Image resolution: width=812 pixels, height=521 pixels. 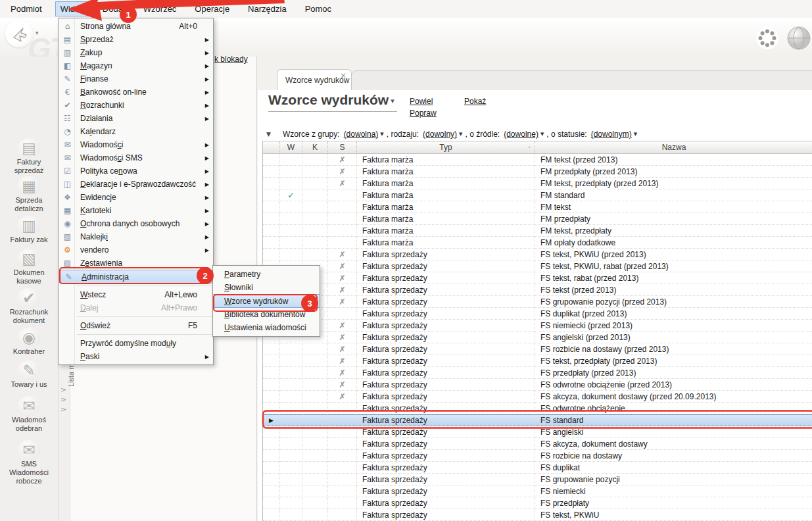 I want to click on submenu-item-ustawienia-wiadomości: Ustawienia wiadomości, so click(x=266, y=328).